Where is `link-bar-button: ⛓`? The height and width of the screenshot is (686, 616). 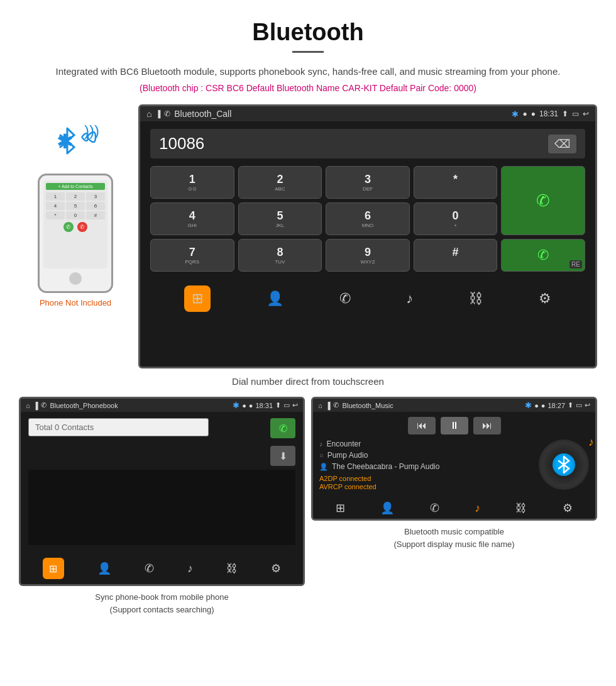
link-bar-button: ⛓ is located at coordinates (476, 299).